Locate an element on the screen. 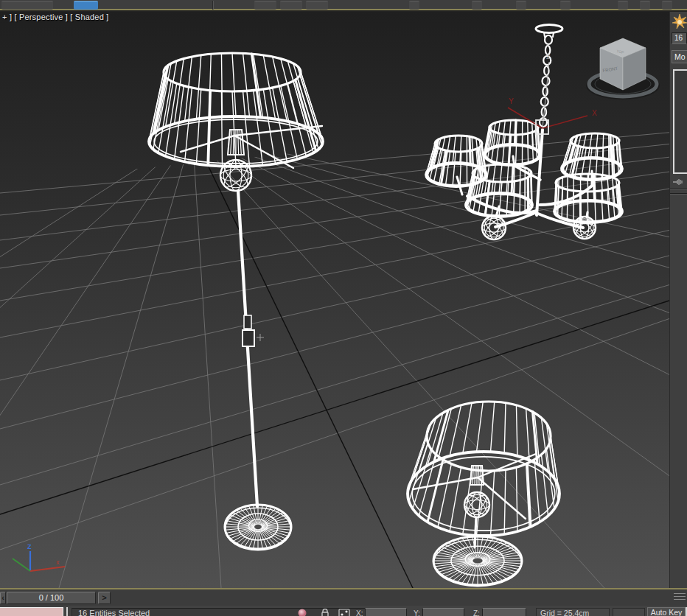 The height and width of the screenshot is (616, 687). viewcube: TOP FRONT is located at coordinates (623, 69).